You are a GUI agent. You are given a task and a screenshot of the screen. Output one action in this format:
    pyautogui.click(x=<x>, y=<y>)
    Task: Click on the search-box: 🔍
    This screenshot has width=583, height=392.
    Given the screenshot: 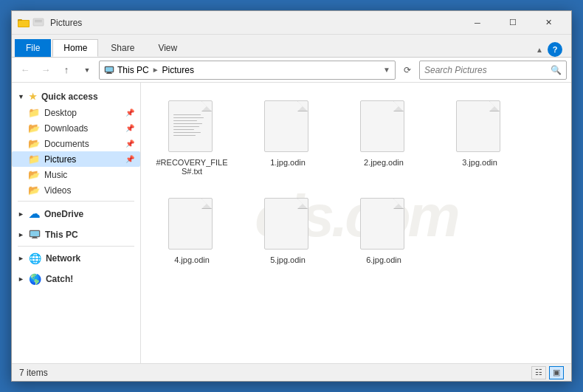 What is the action you would take?
    pyautogui.click(x=493, y=70)
    